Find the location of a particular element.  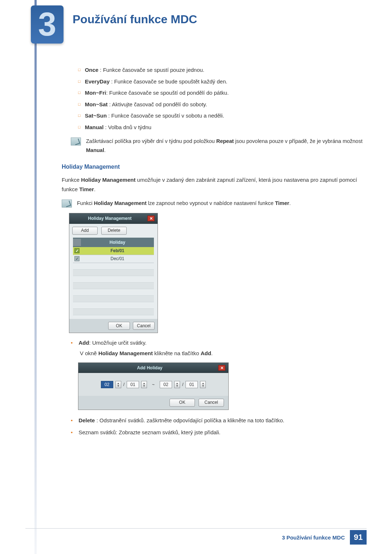

cell-value: Dec/01 is located at coordinates (118, 259).